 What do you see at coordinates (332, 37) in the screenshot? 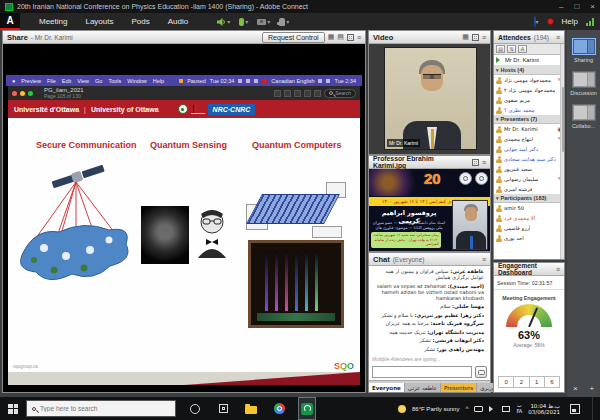
I see `layout-grid-icon: ▦` at bounding box center [332, 37].